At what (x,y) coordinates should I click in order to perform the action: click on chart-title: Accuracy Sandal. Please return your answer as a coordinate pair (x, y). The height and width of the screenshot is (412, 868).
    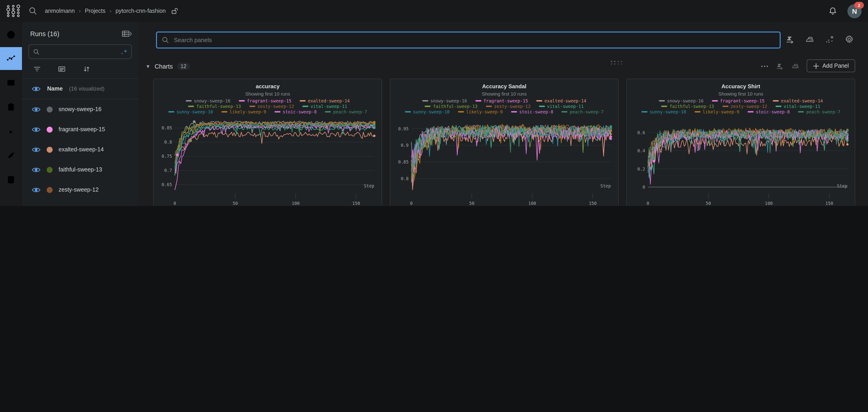
    Looking at the image, I should click on (504, 86).